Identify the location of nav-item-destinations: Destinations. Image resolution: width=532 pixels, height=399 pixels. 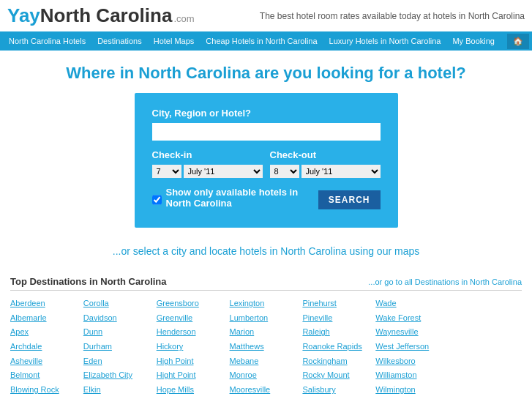
(120, 41).